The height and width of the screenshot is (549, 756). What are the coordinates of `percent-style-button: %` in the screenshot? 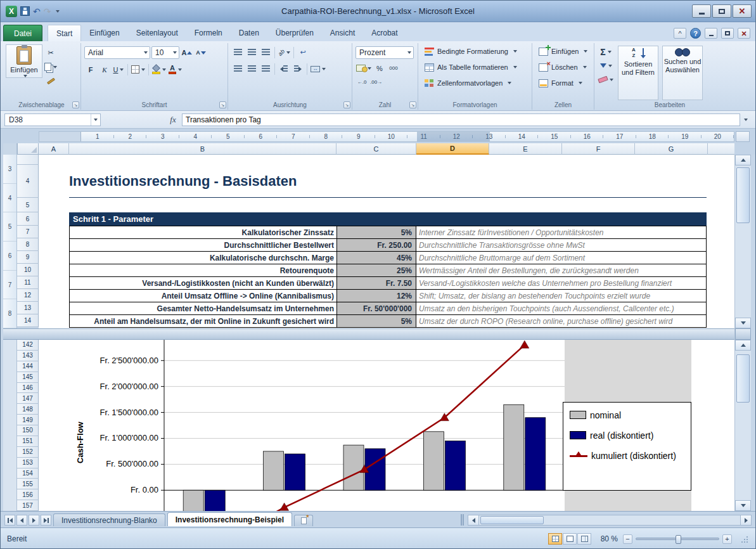 It's located at (380, 68).